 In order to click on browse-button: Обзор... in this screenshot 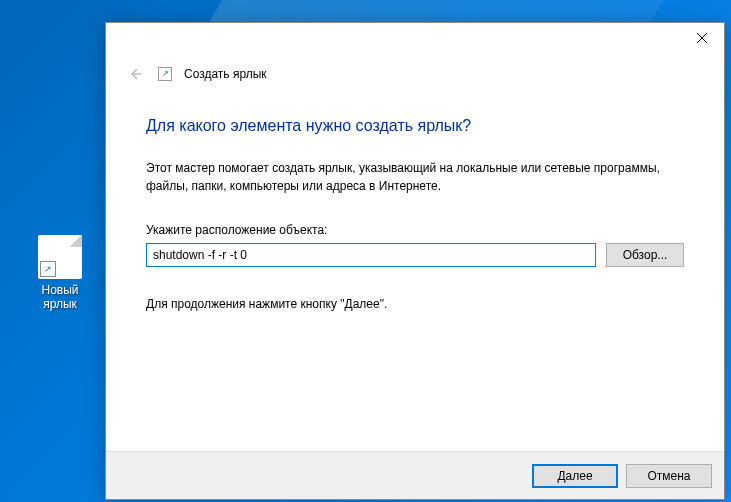, I will do `click(645, 255)`.